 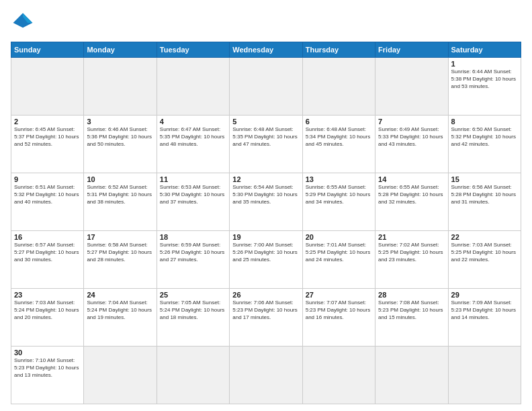 I want to click on calendar-cell: 23Sunrise: 7:03 AM Sunset: 5:24 PM Dayli…, so click(x=48, y=318).